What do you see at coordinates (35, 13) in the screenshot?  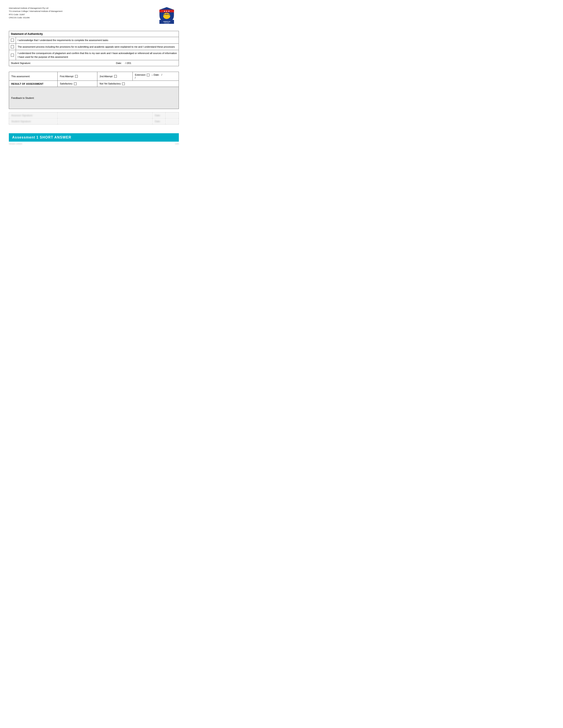 I see `org-info: International Institute of Management Pt…` at bounding box center [35, 13].